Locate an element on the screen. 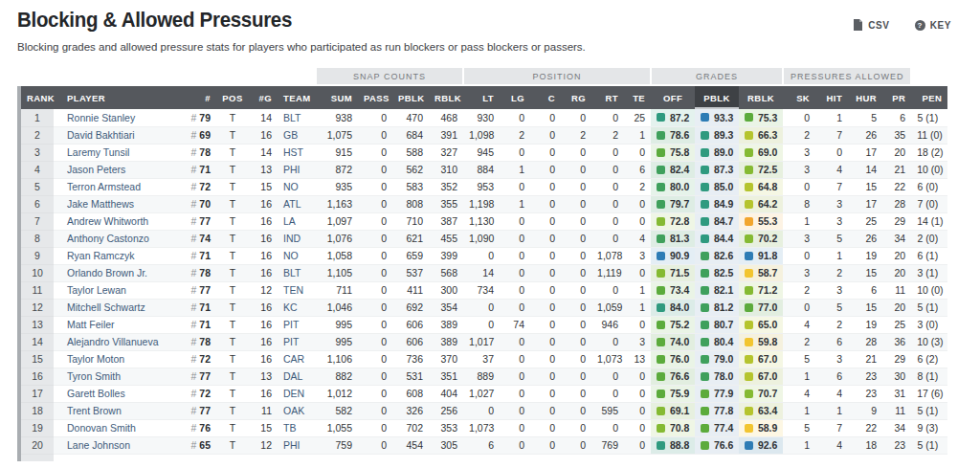 The width and height of the screenshot is (980, 468). player-link: Garett Bolles is located at coordinates (96, 393).